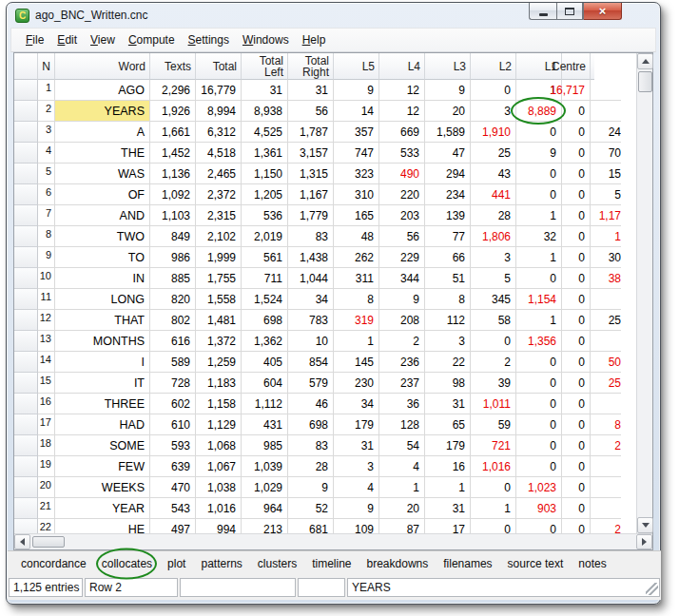 Image resolution: width=679 pixels, height=616 pixels. What do you see at coordinates (311, 425) in the screenshot?
I see `value-cell: 698` at bounding box center [311, 425].